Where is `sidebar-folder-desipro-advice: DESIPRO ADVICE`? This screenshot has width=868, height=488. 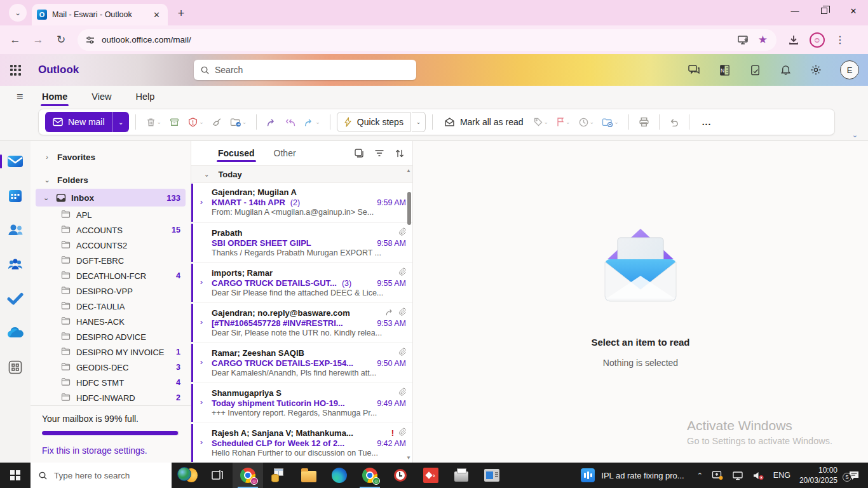
sidebar-folder-desipro-advice: DESIPRO ADVICE is located at coordinates (111, 337).